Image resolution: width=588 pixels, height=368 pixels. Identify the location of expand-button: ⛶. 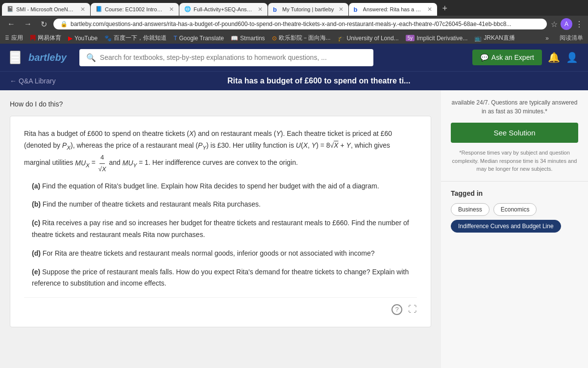
(413, 309).